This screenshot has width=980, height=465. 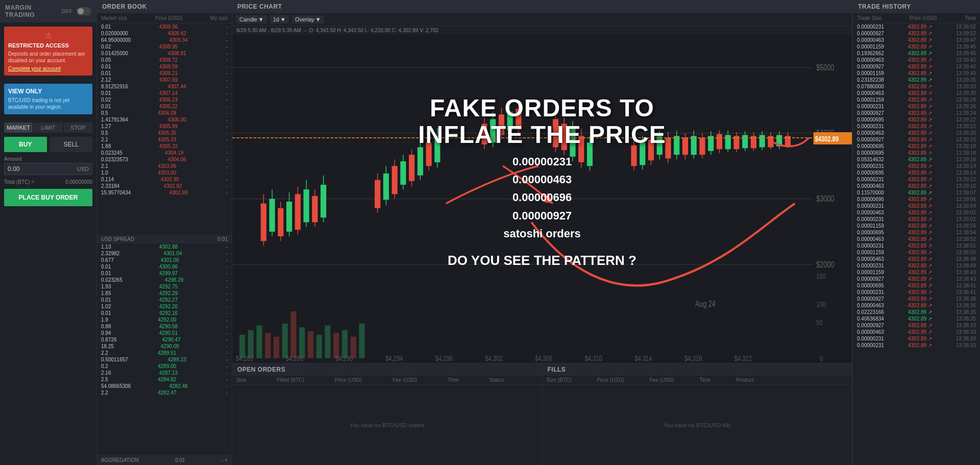 I want to click on bid-size: 1.13, so click(x=106, y=247).